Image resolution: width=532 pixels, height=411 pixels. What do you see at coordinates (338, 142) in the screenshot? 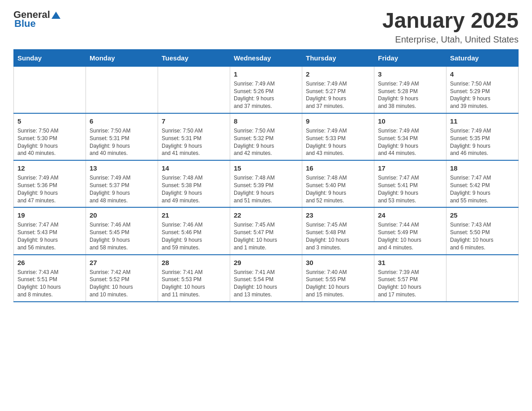
I see `day-info: Sunrise: 7:49 AM Sunset: 5:33 PM Dayligh…` at bounding box center [338, 142].